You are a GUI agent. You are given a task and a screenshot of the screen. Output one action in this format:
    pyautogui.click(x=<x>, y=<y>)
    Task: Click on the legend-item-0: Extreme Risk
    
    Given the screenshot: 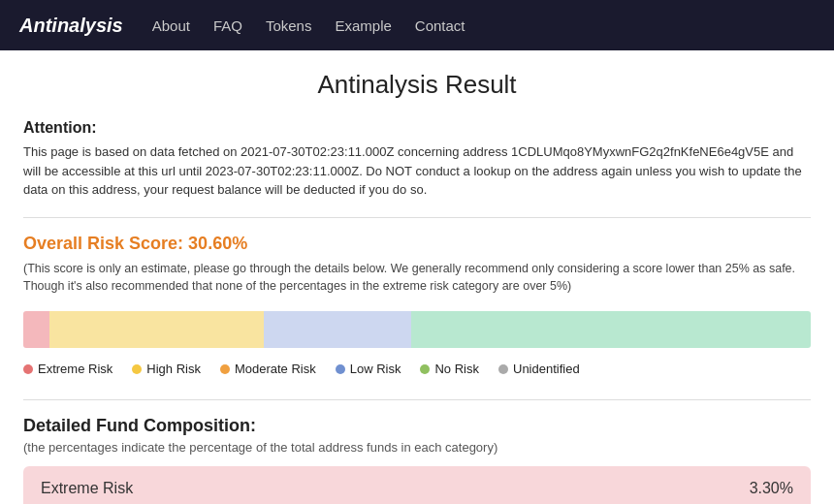 What is the action you would take?
    pyautogui.click(x=68, y=368)
    